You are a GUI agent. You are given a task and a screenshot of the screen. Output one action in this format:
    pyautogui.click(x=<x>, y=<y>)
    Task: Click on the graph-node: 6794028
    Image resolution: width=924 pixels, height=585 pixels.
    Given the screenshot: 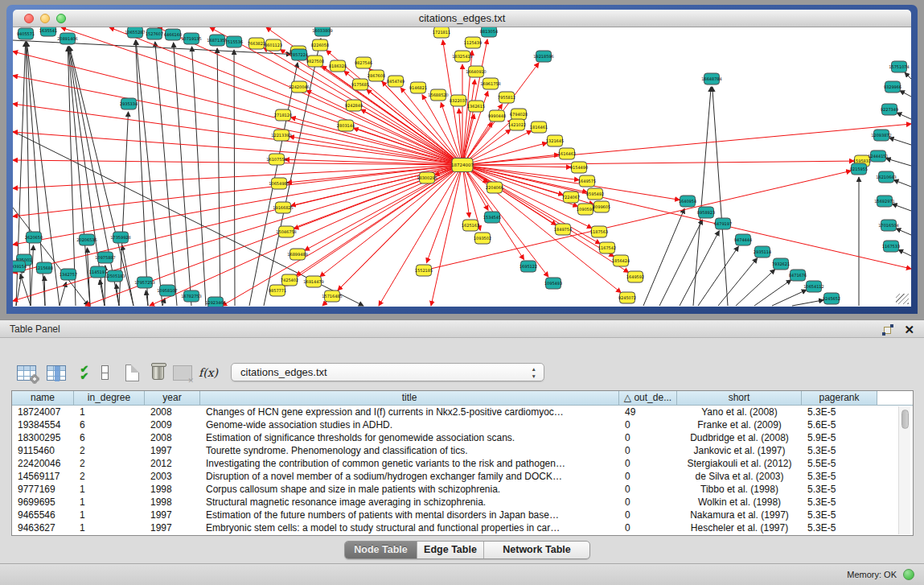 What is the action you would take?
    pyautogui.click(x=519, y=114)
    